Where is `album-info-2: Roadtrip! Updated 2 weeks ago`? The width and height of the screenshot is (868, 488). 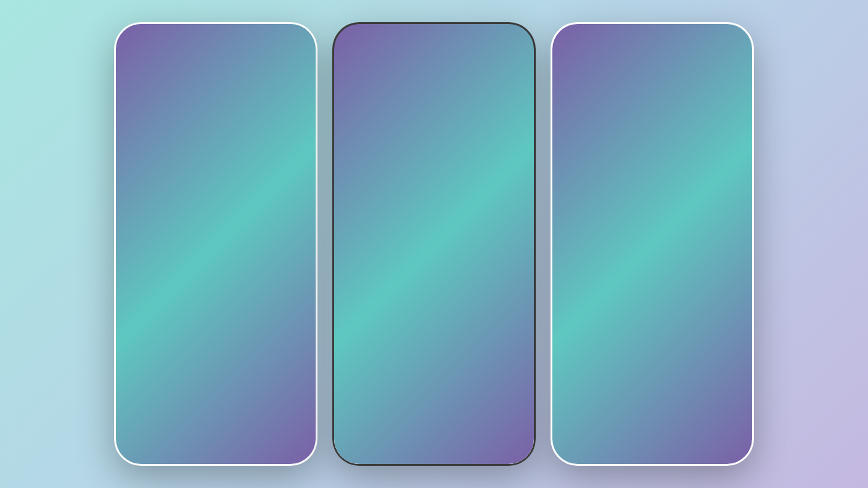 album-info-2: Roadtrip! Updated 2 weeks ago is located at coordinates (440, 397).